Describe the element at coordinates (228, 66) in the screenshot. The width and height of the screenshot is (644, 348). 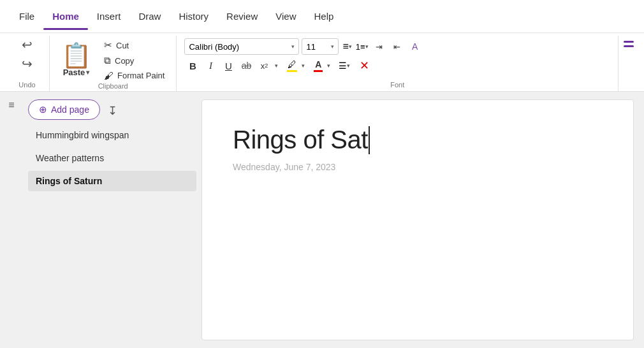
I see `underline-button: U` at that location.